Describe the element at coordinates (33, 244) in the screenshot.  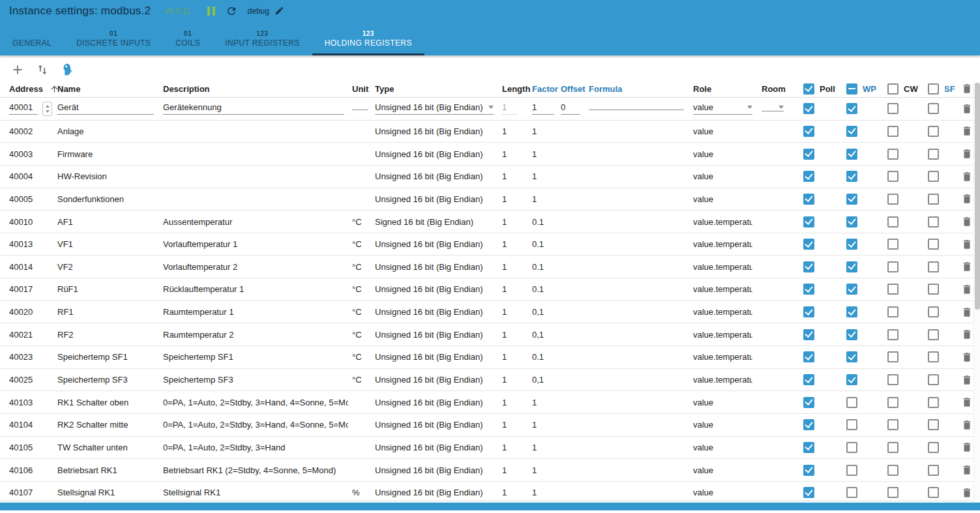
I see `address-cell: 40013` at that location.